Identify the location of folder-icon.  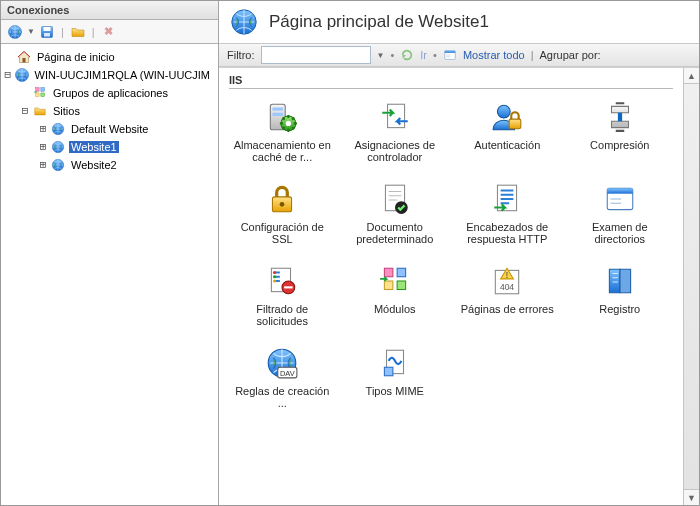
(40, 111).